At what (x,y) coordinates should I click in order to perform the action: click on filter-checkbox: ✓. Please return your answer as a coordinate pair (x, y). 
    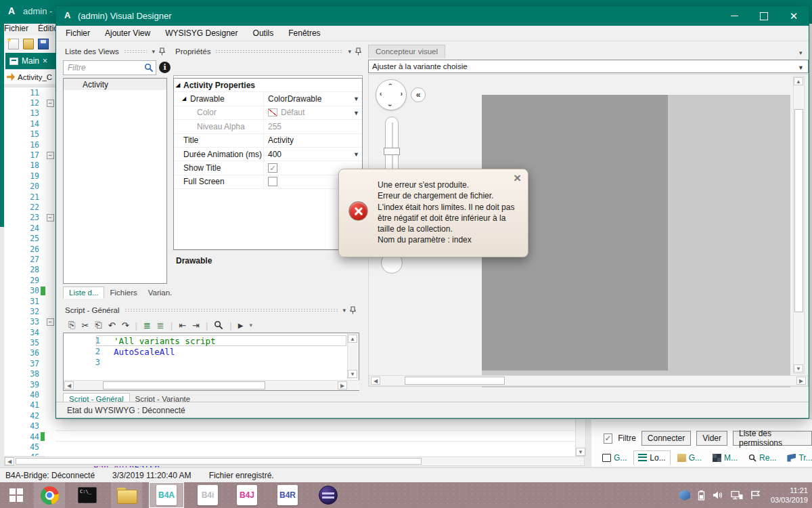
    Looking at the image, I should click on (608, 439).